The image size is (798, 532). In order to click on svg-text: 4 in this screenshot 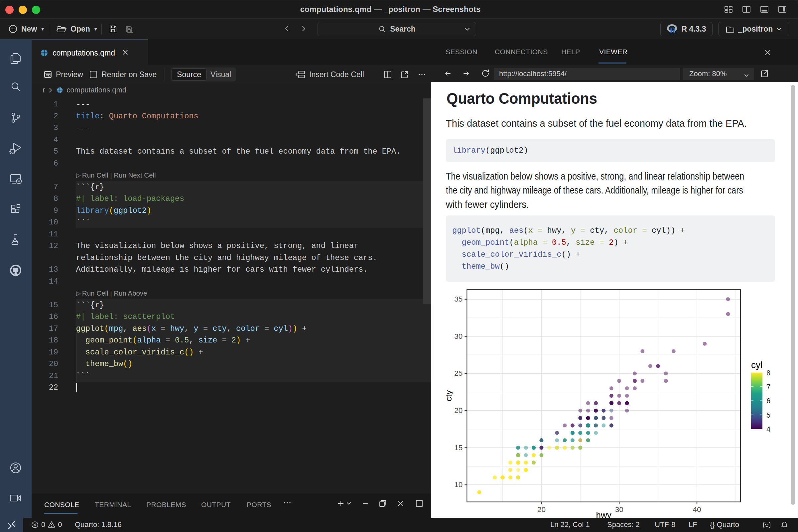, I will do `click(768, 429)`.